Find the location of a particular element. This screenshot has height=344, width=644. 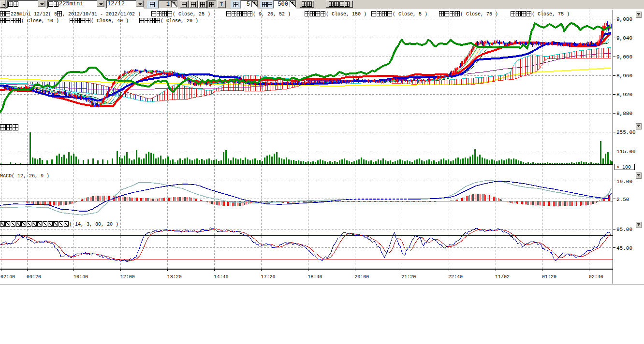

svg-text: 14:40 is located at coordinates (221, 277).